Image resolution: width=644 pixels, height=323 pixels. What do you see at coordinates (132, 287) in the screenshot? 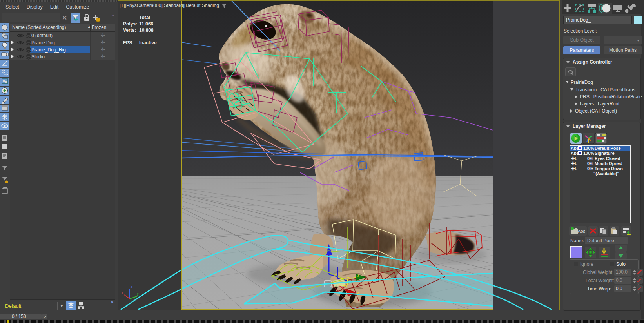
I see `svg-text: z` at bounding box center [132, 287].